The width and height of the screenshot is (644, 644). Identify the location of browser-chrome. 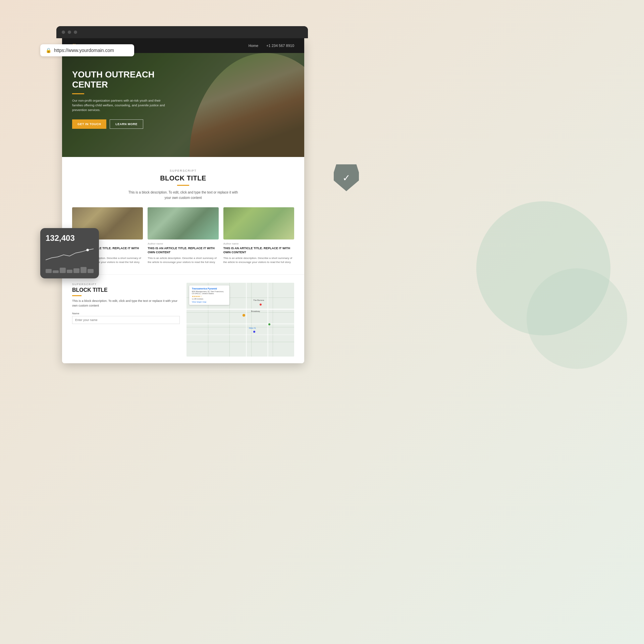
(182, 32).